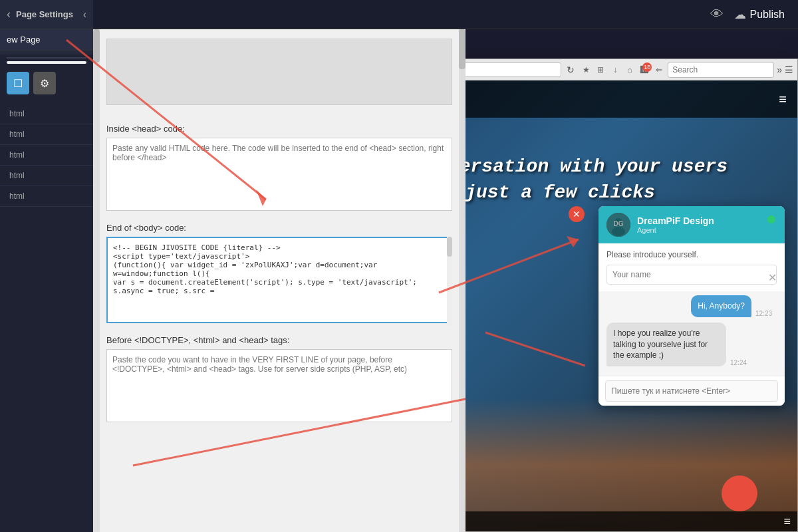 This screenshot has width=798, height=532. What do you see at coordinates (47, 266) in the screenshot?
I see `left-sidebar: ‹ Page Settings ‹ ew Page ☐ ⚙ html html …` at bounding box center [47, 266].